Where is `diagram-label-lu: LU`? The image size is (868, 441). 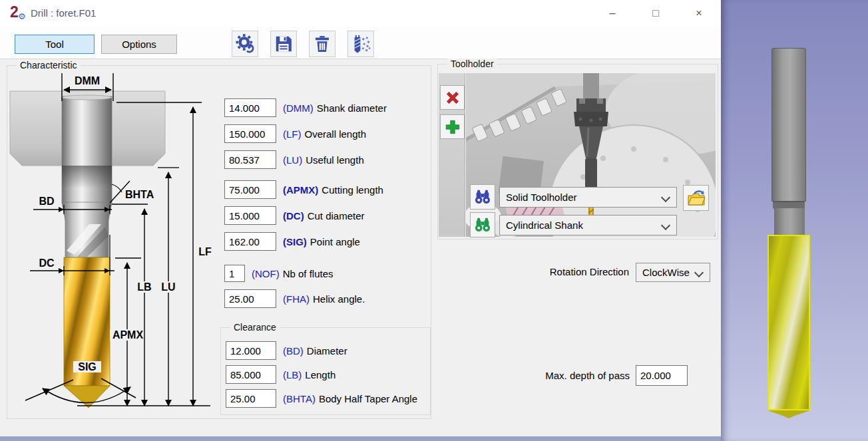 diagram-label-lu: LU is located at coordinates (168, 287).